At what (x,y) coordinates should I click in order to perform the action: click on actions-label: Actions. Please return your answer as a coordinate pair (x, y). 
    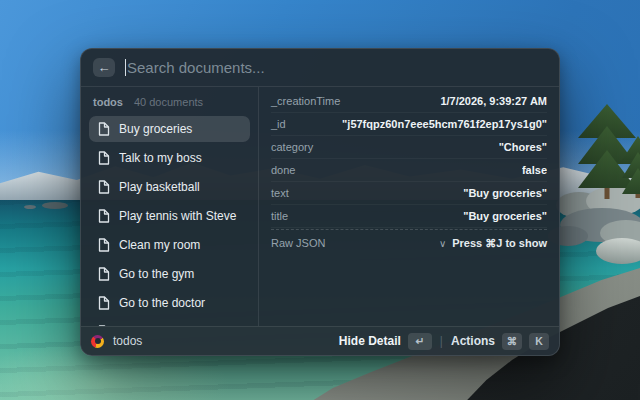
    Looking at the image, I should click on (473, 341).